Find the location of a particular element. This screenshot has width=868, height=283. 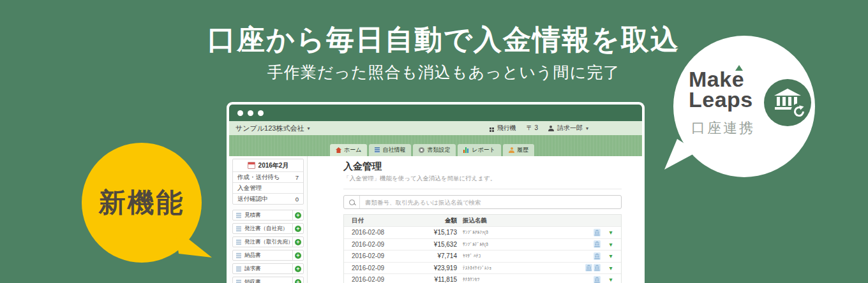

search-icon-area is located at coordinates (352, 202).